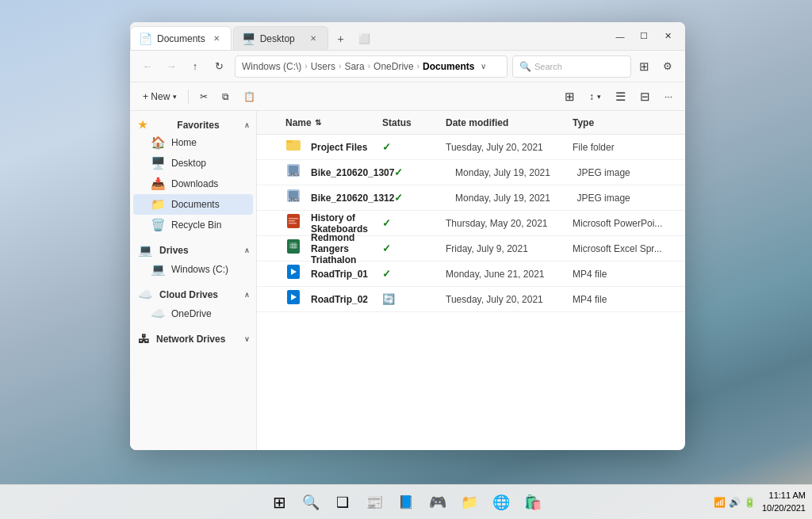 The width and height of the screenshot is (812, 519). I want to click on tab-desktop-close: ✕, so click(313, 39).